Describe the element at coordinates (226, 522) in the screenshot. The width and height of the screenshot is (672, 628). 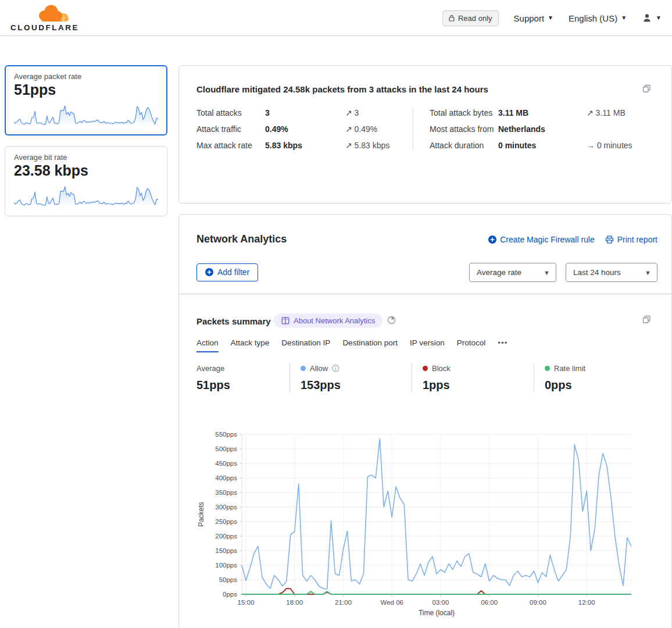
I see `y-tick-label: 250pps` at that location.